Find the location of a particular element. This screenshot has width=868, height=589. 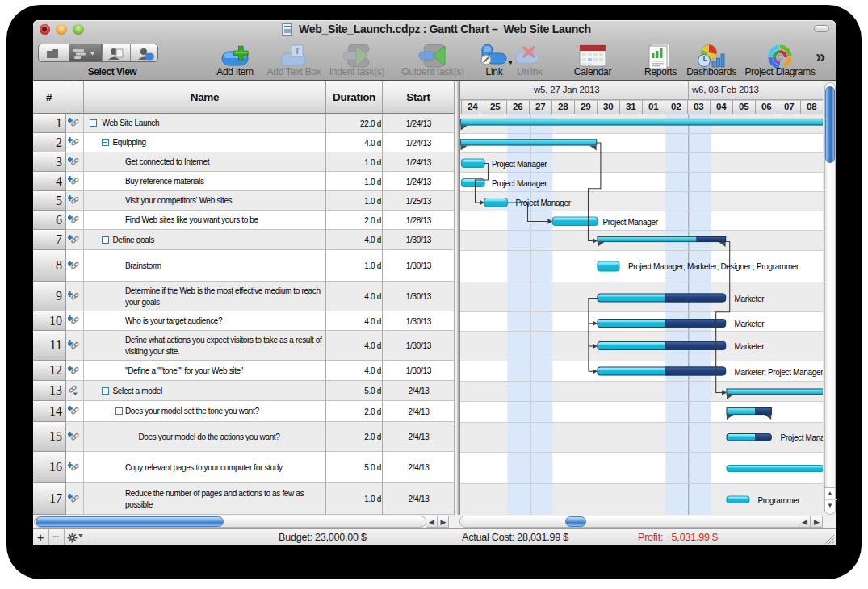

svg-text: Marketer; Project Manager; is located at coordinates (778, 373).